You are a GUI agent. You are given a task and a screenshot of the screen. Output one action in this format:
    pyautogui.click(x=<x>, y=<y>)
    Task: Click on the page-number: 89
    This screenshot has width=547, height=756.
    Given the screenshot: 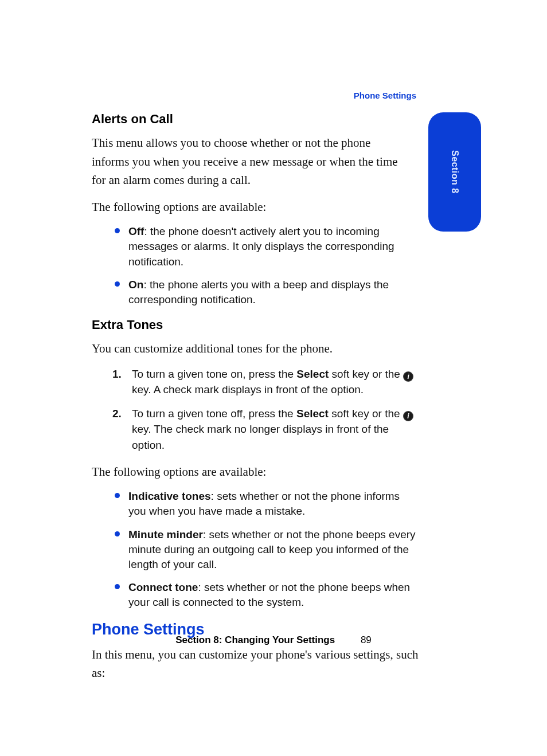 What is the action you would take?
    pyautogui.click(x=366, y=640)
    